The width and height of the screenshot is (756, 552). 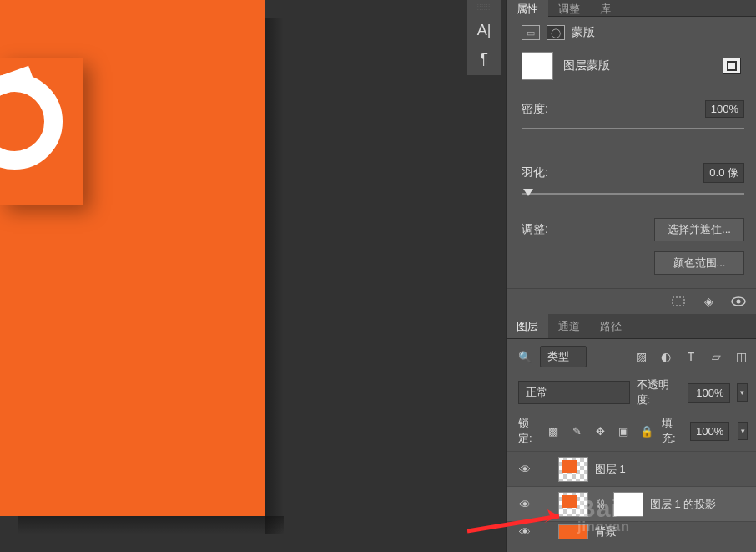 I want to click on apply-mask-icon: ◈, so click(x=708, y=301).